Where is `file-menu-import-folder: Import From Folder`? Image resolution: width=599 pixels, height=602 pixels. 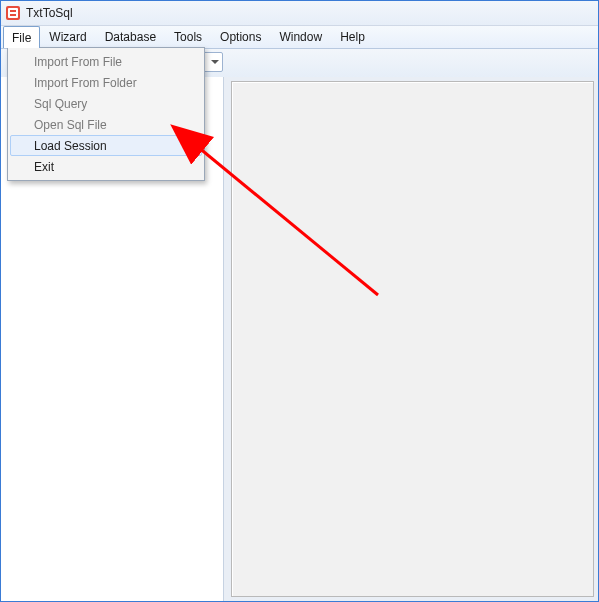
file-menu-import-folder: Import From Folder is located at coordinates (106, 82).